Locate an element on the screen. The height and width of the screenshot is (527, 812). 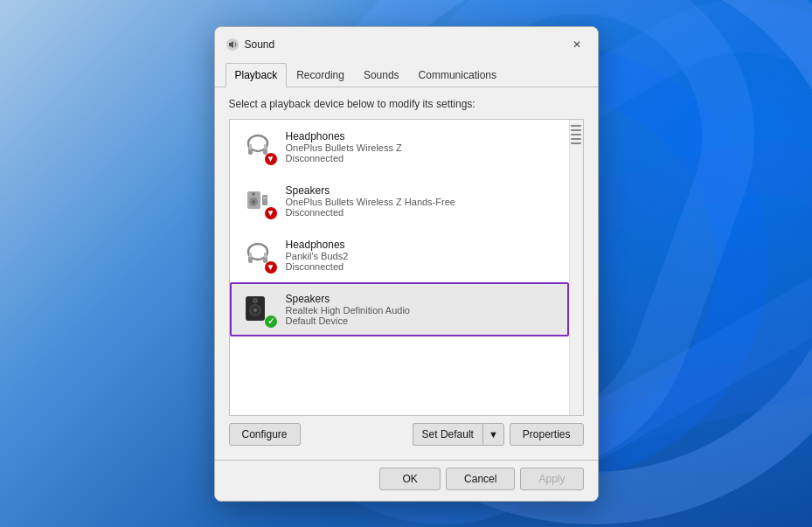
dialog-footer: OK Cancel Apply is located at coordinates (406, 481).